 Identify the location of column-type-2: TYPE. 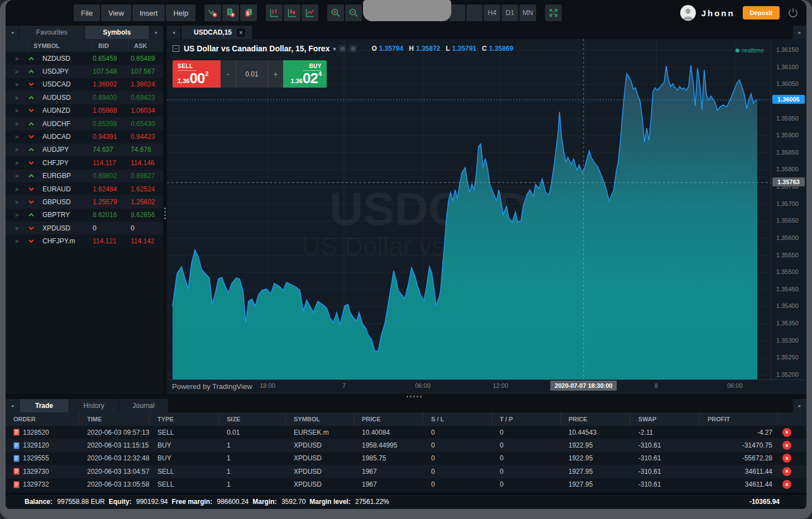
(184, 419).